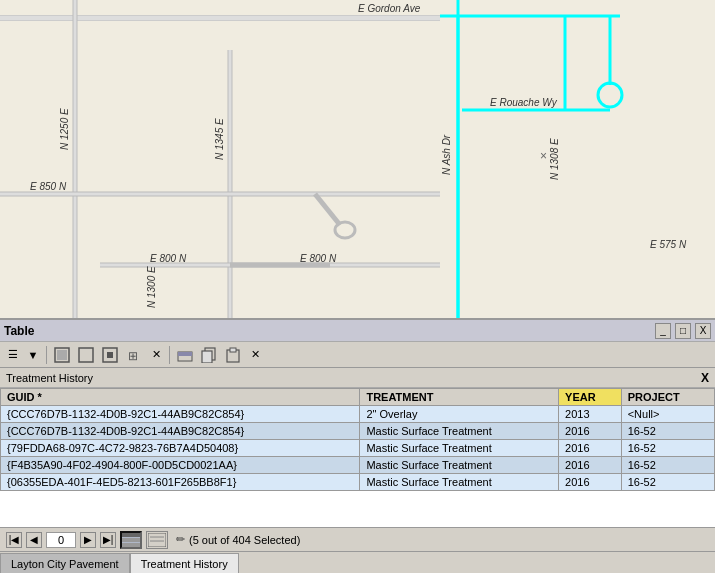 Image resolution: width=715 pixels, height=573 pixels. Describe the element at coordinates (244, 540) in the screenshot. I see `selected-info: (5 out of 404 Selected)` at that location.